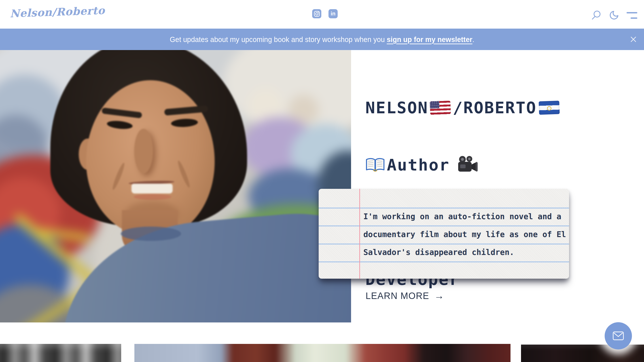 The height and width of the screenshot is (362, 644). I want to click on linkedin-icon: in, so click(333, 13).